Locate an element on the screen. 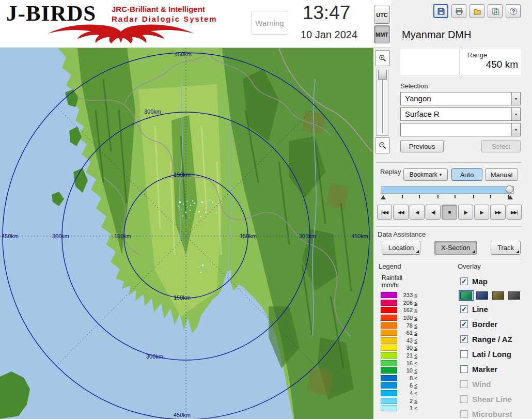 The width and height of the screenshot is (532, 419). checkbox-shear-line is located at coordinates (464, 399).